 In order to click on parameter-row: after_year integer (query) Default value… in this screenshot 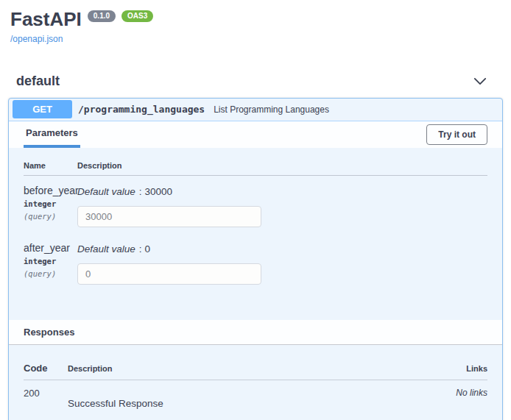, I will do `click(256, 262)`.